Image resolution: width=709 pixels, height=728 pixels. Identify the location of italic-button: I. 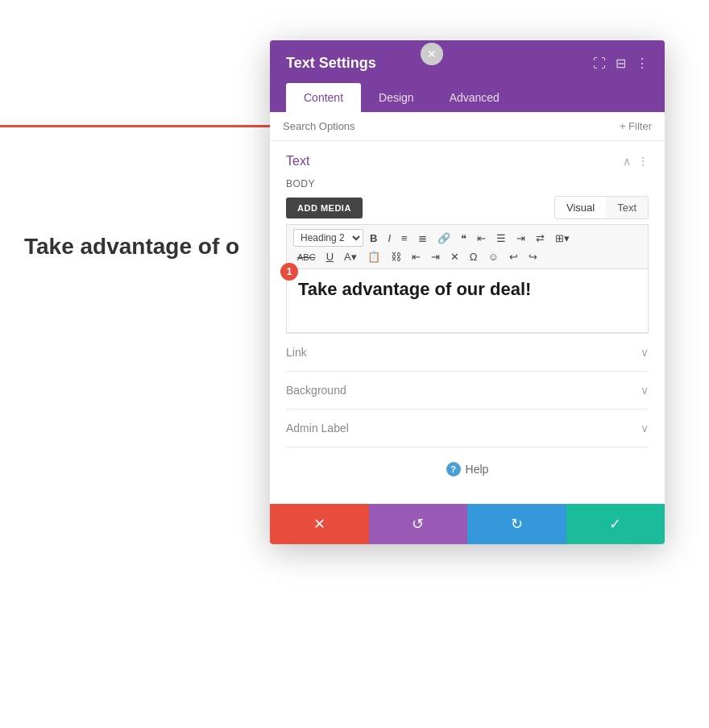
(389, 239).